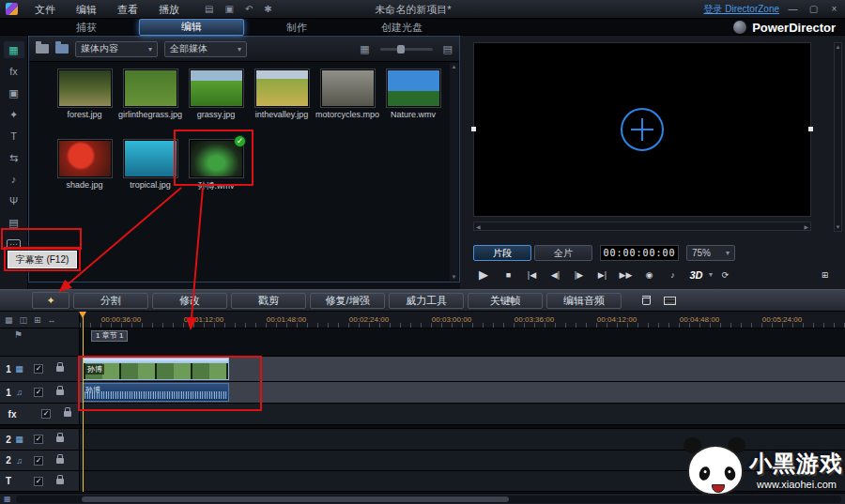 Image resolution: width=845 pixels, height=504 pixels. I want to click on scrollbar-thumb, so click(295, 499).